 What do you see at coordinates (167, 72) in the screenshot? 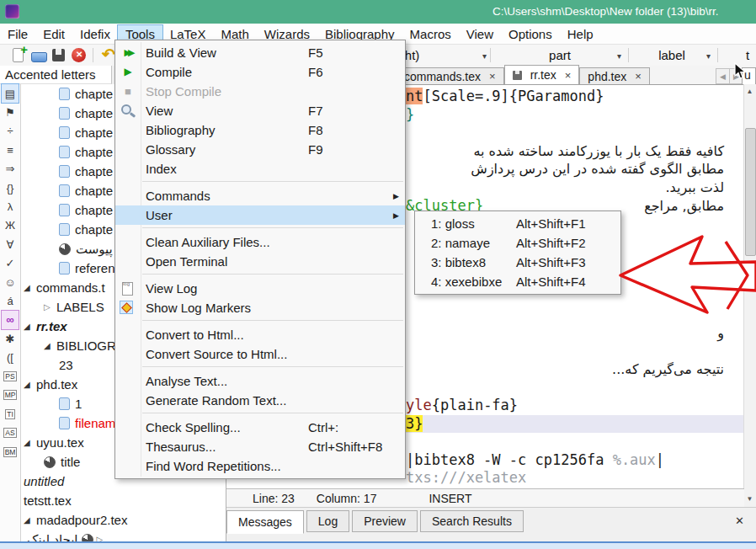
I see `menu-item-label: Compile` at bounding box center [167, 72].